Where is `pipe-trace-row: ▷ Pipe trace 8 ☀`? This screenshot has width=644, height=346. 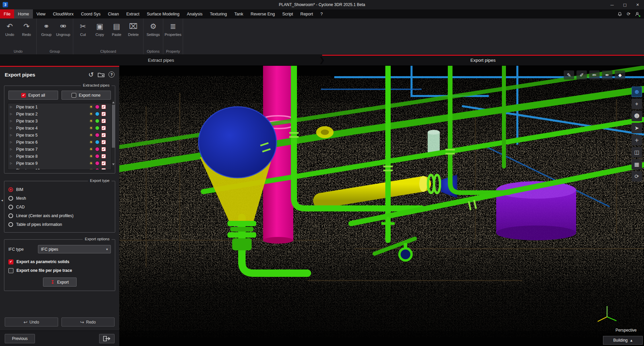
pipe-trace-row: ▷ Pipe trace 8 ☀ is located at coordinates (58, 156).